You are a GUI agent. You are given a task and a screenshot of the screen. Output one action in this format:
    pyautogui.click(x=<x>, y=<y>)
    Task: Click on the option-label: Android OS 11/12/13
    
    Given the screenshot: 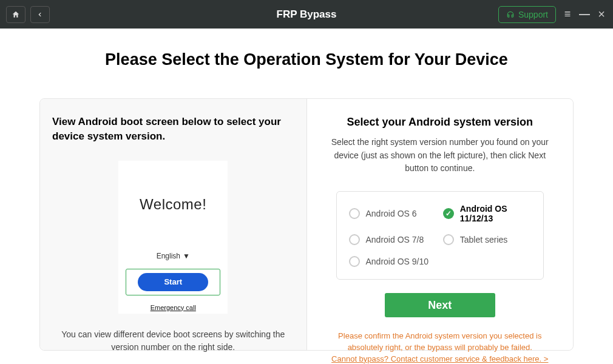 What is the action you would take?
    pyautogui.click(x=495, y=214)
    